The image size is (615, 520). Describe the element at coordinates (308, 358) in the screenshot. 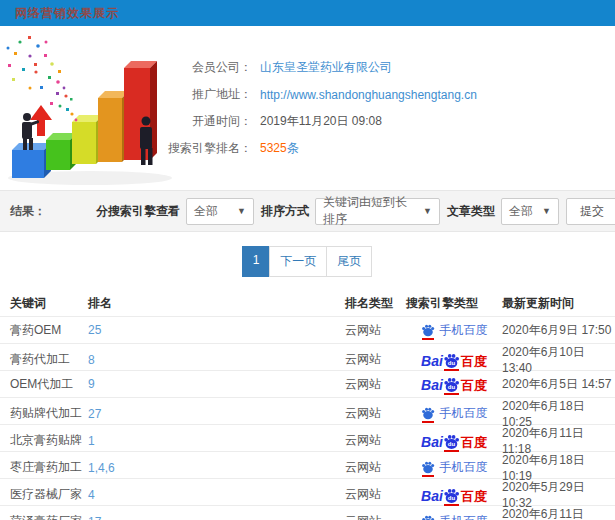

I see `table-row: 膏药代加工 8 云网站 Bai du 百度 2020年6月10日 13:40` at that location.